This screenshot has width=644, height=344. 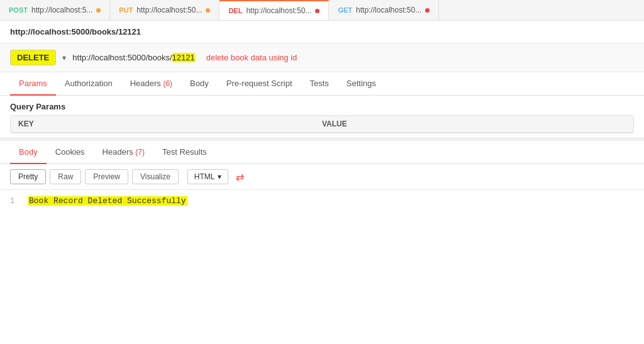 What do you see at coordinates (28, 152) in the screenshot?
I see `response-tab-body: Body` at bounding box center [28, 152].